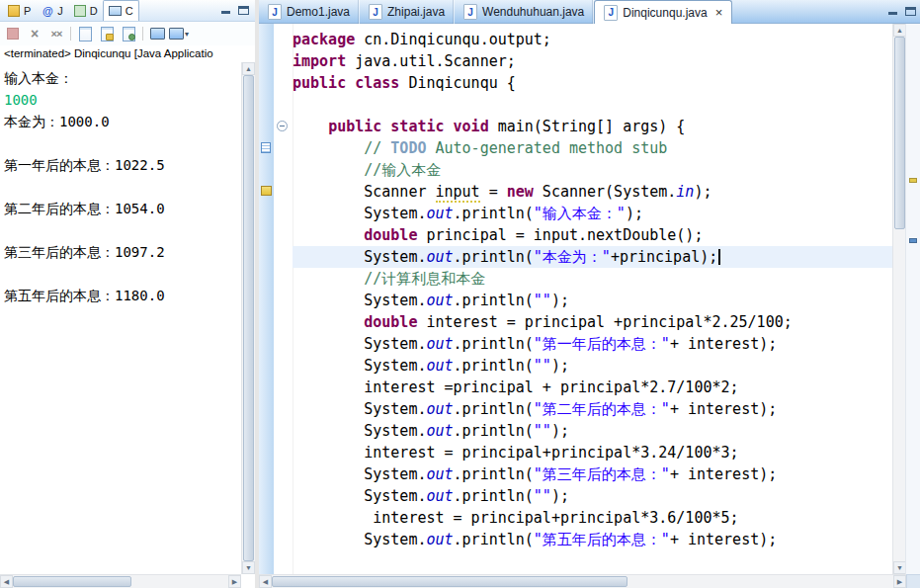  Describe the element at coordinates (309, 12) in the screenshot. I see `editor-tab-demo1-java: JDemo1.java` at that location.